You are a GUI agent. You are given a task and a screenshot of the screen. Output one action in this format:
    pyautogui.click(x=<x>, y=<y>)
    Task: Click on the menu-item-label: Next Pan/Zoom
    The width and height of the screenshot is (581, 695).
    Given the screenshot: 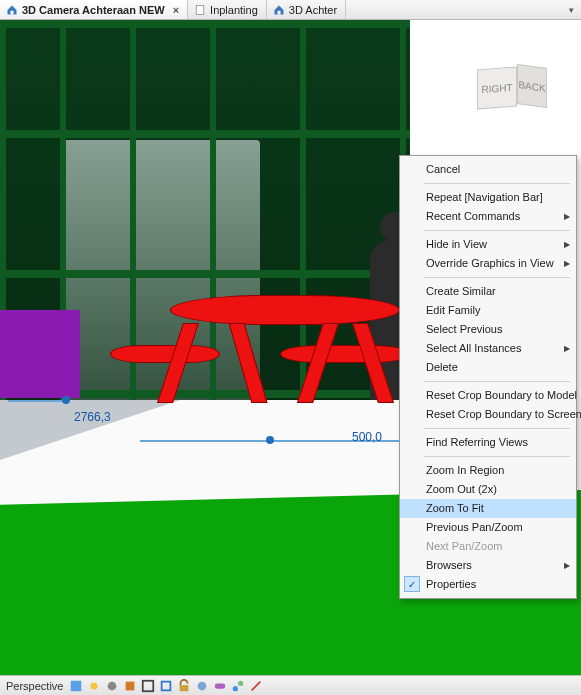 What is the action you would take?
    pyautogui.click(x=464, y=546)
    